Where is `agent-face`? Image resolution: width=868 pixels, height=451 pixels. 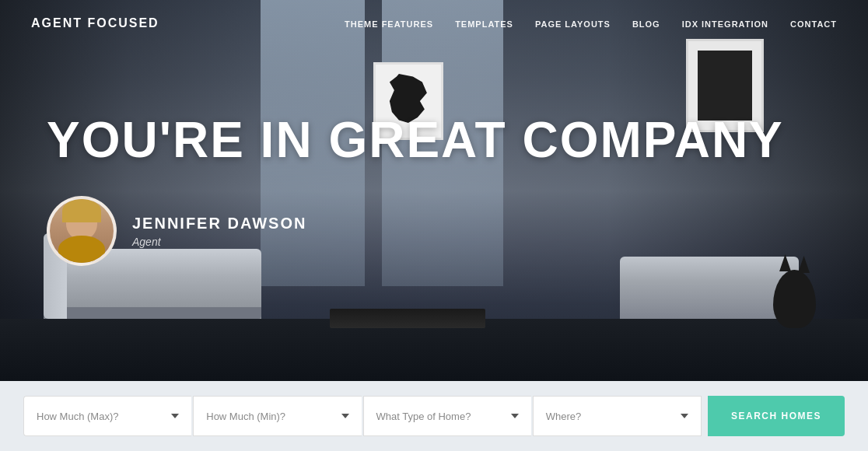 agent-face is located at coordinates (82, 231).